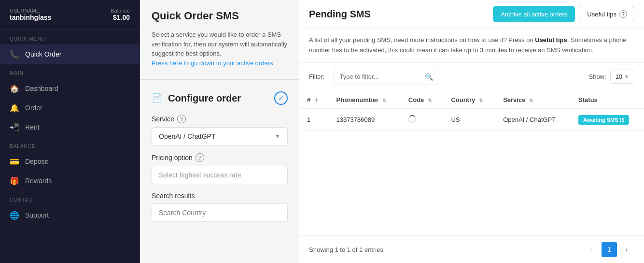  I want to click on balance-label: Balance, so click(120, 11).